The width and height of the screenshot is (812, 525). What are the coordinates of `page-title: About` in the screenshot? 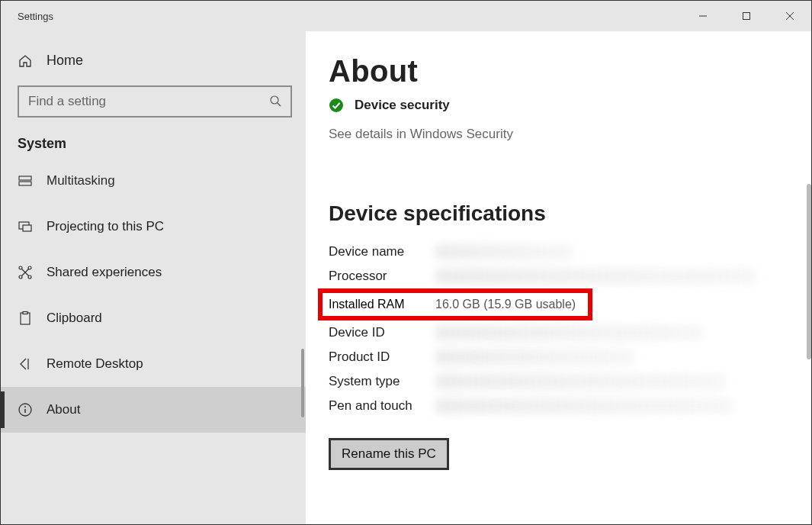 It's located at (570, 60).